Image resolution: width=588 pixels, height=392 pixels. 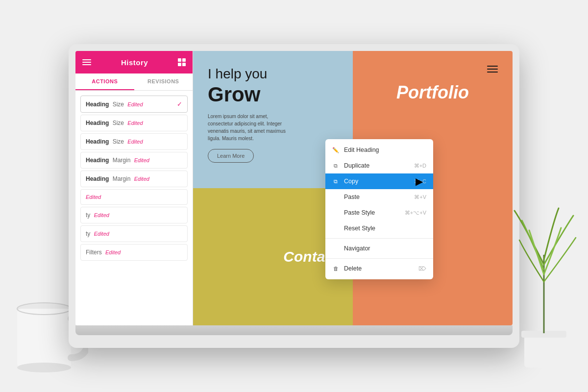 What do you see at coordinates (97, 142) in the screenshot?
I see `item-bold-2: Heading` at bounding box center [97, 142].